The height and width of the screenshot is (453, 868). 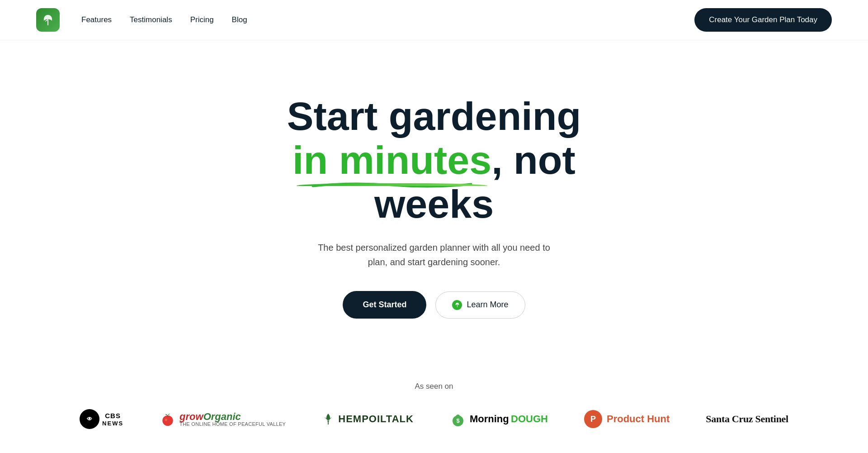 What do you see at coordinates (487, 305) in the screenshot?
I see `learn-more-label: Learn More` at bounding box center [487, 305].